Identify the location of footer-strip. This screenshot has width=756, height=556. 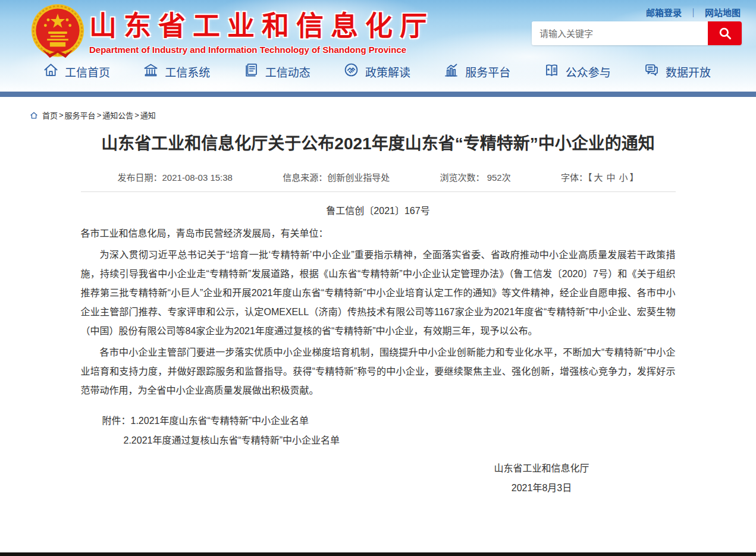
(378, 554).